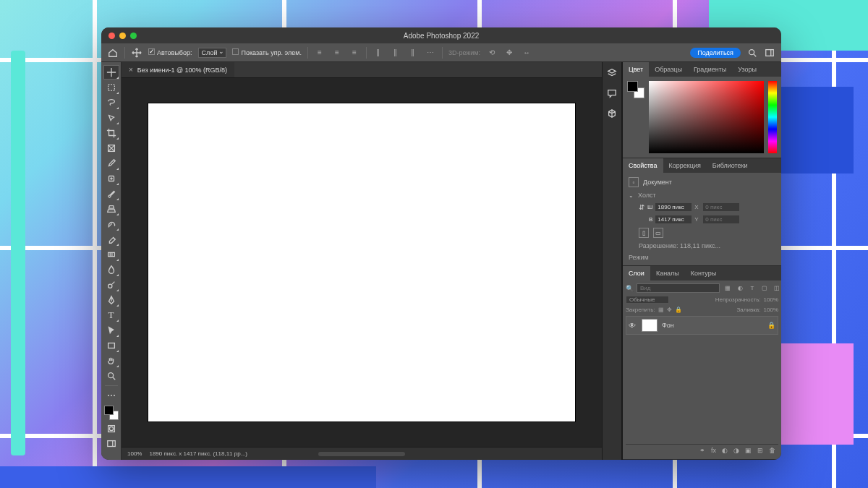 The width and height of the screenshot is (868, 488). I want to click on layers-tab: Слои, so click(637, 273).